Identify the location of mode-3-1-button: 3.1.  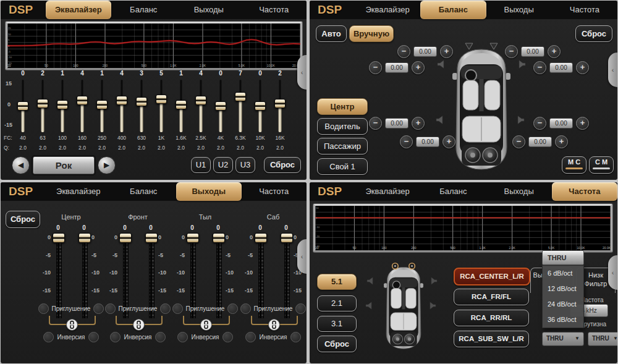
(337, 324).